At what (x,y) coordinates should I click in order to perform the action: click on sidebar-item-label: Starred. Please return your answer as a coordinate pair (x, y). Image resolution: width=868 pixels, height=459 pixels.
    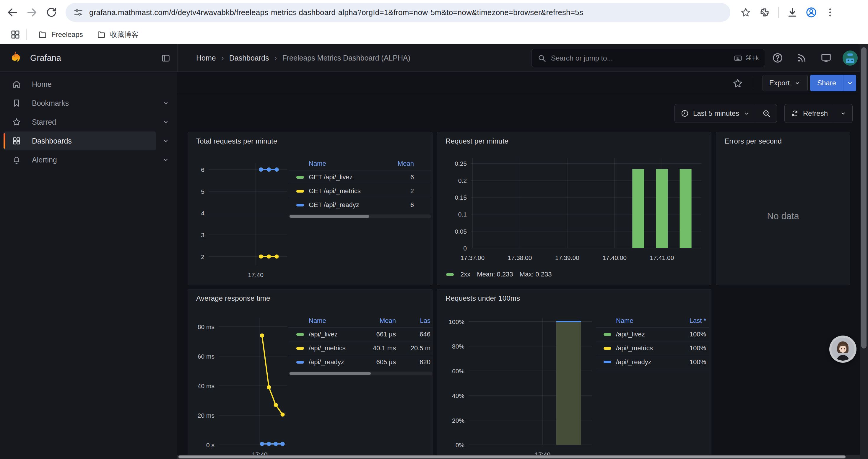
    Looking at the image, I should click on (44, 122).